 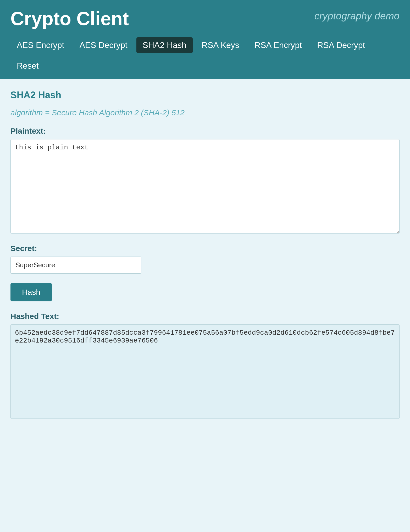 I want to click on tab-rsa-keys: RSA Keys, so click(x=220, y=45).